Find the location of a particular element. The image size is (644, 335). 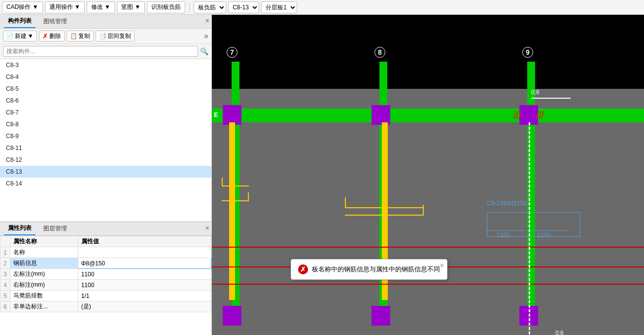

list-item: C8-14 is located at coordinates (105, 184).